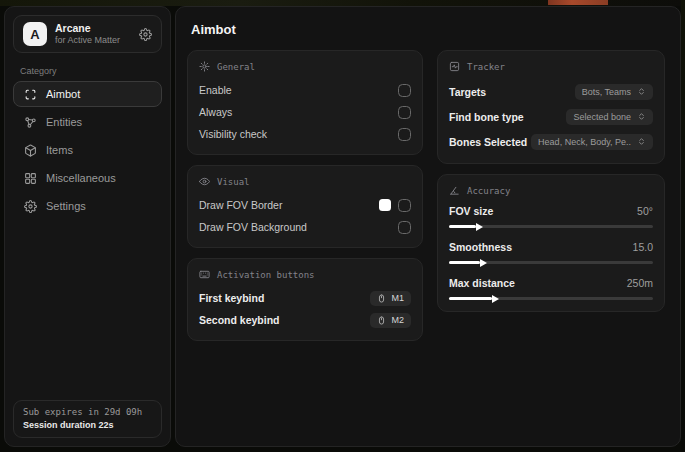  I want to click on sidebar-item-items: Items, so click(88, 150).